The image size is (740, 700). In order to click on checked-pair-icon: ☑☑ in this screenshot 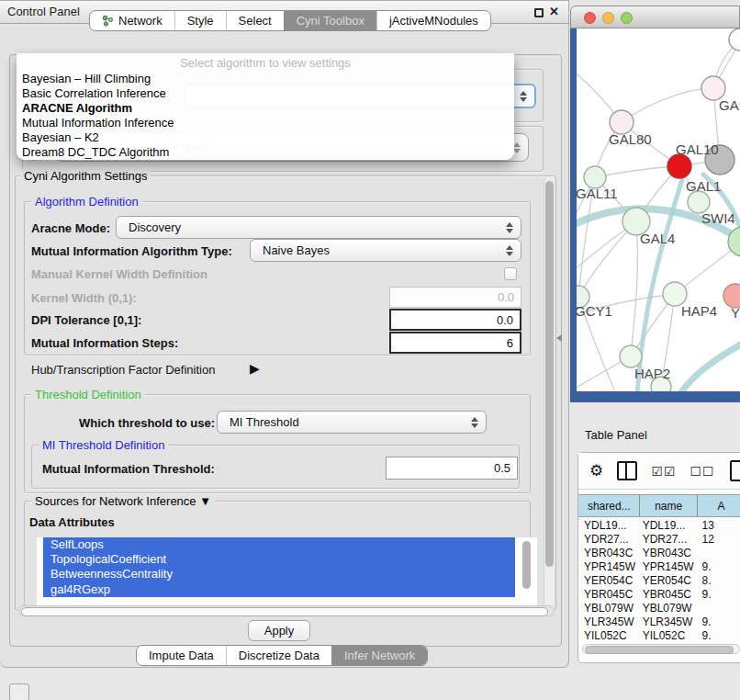, I will do `click(663, 471)`.